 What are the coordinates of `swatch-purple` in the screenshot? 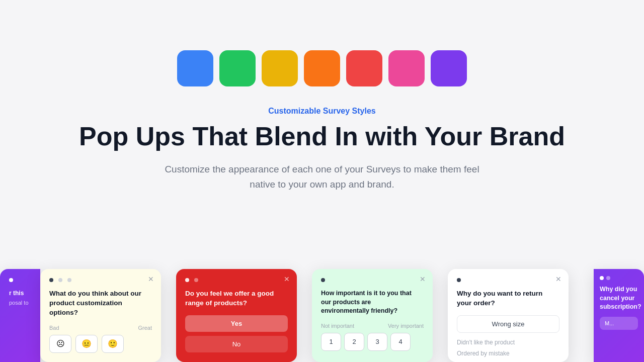 It's located at (449, 68).